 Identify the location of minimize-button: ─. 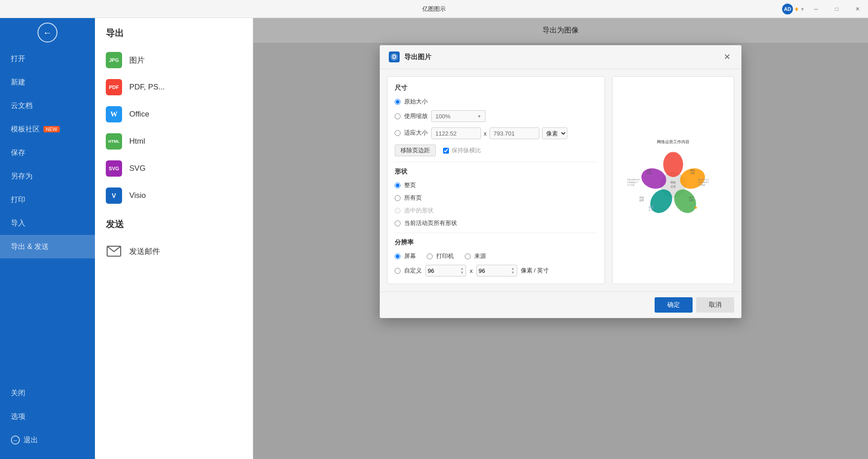
(816, 9).